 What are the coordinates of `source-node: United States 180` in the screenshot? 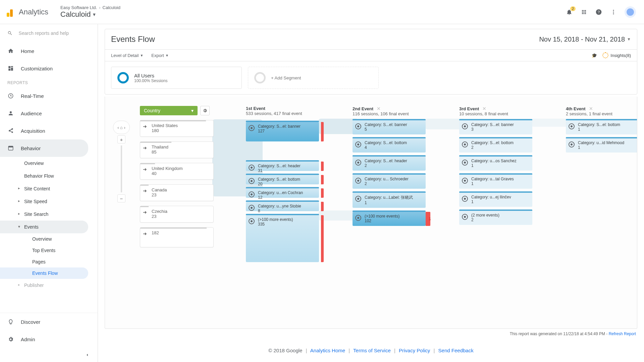 It's located at (177, 128).